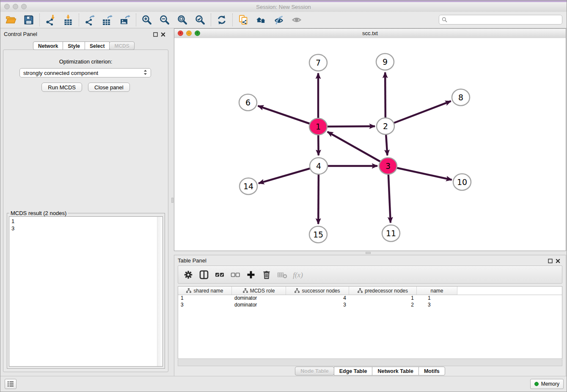 The image size is (567, 392). What do you see at coordinates (11, 384) in the screenshot?
I see `task-history-button` at bounding box center [11, 384].